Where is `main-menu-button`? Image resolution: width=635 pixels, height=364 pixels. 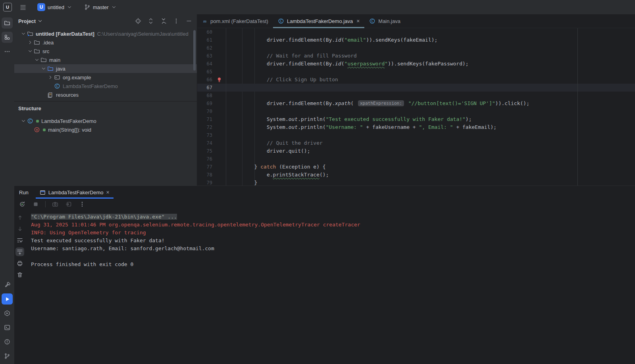
main-menu-button is located at coordinates (23, 7).